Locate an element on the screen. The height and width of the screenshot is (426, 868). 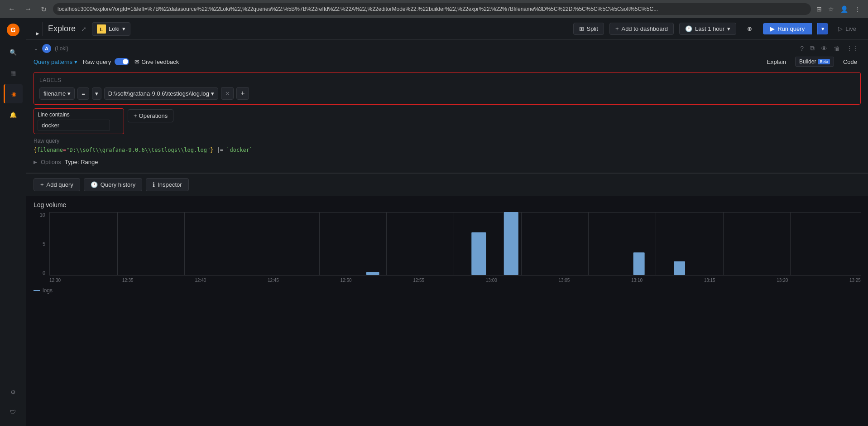
share-icon: ⤢ is located at coordinates (84, 29).